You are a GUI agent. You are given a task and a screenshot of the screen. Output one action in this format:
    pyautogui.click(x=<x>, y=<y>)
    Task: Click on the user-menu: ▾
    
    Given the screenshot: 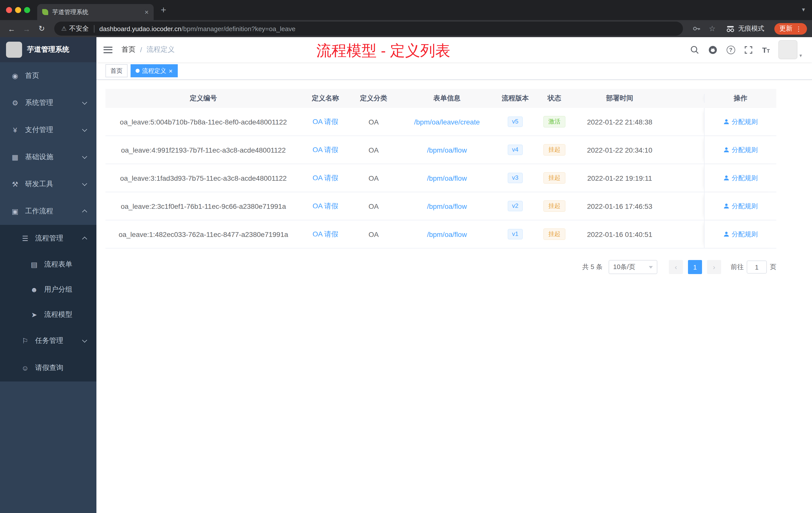 What is the action you would take?
    pyautogui.click(x=790, y=50)
    